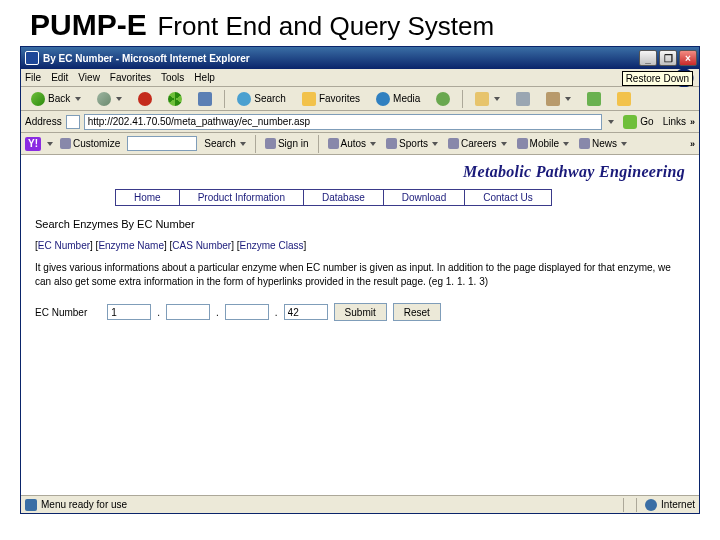 This screenshot has width=720, height=540. Describe the element at coordinates (61, 312) in the screenshot. I see `ec-label: EC Number` at that location.